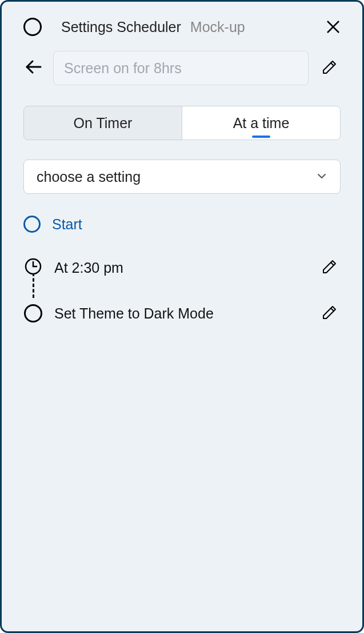  I want to click on setting-select: choose a setting, so click(182, 177).